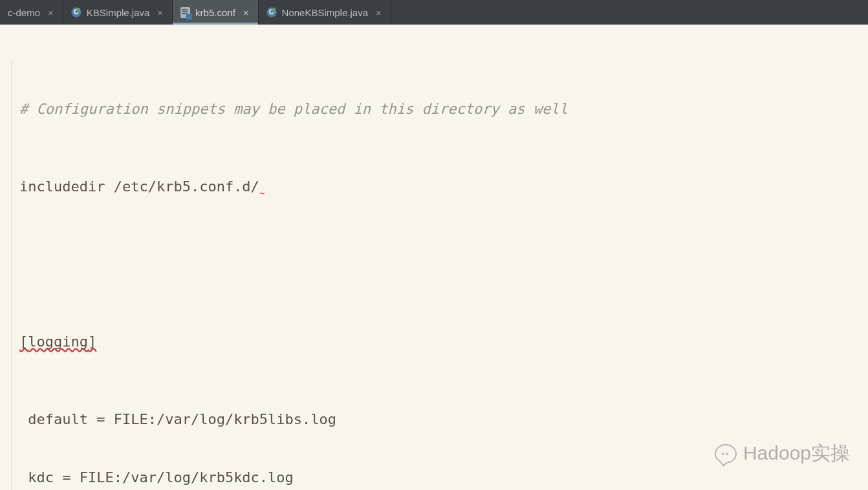  I want to click on code-text: kdc = FILE:/var/log/krb5kdc.log, so click(157, 477).